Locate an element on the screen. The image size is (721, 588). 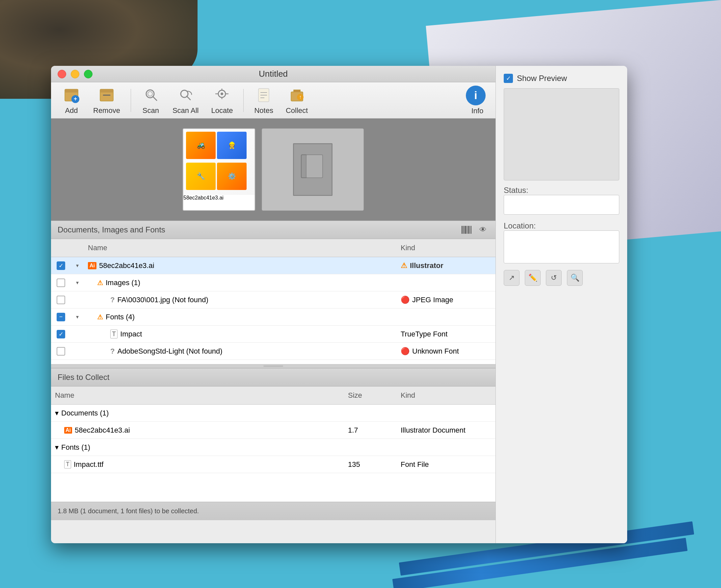
row-checkbox-impact: ✓ is located at coordinates (61, 334).